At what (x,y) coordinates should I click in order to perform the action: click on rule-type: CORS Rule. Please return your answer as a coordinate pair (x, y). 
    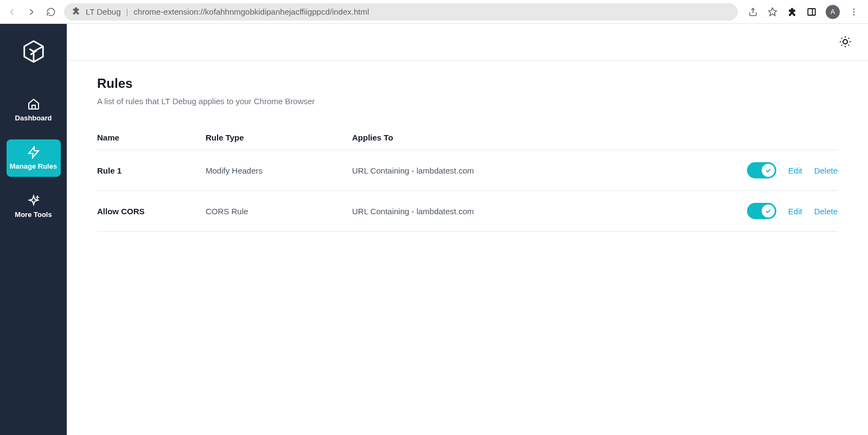
    Looking at the image, I should click on (279, 212).